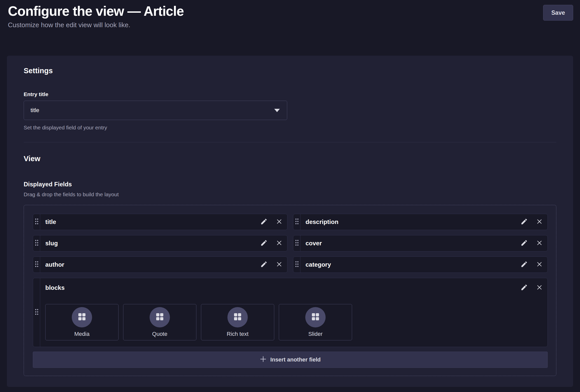  I want to click on field-row-category: category, so click(420, 265).